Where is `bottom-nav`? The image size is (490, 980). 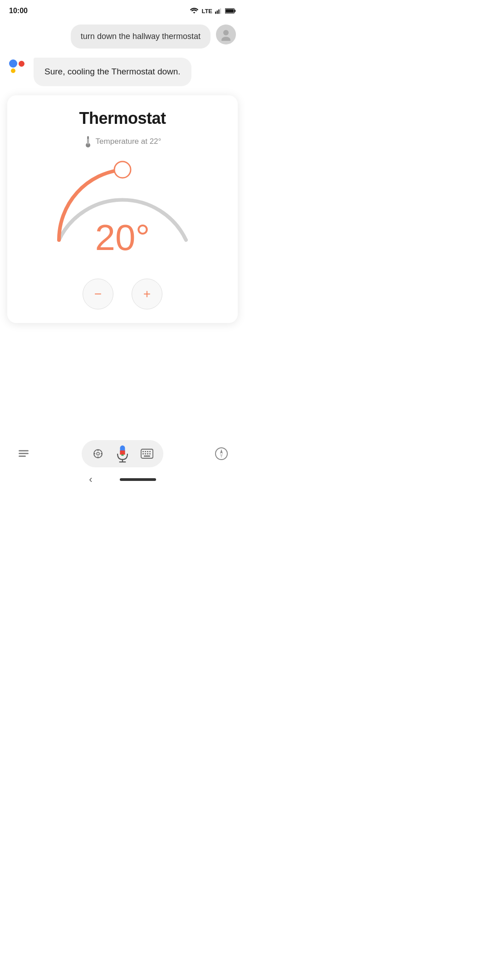
bottom-nav is located at coordinates (122, 454).